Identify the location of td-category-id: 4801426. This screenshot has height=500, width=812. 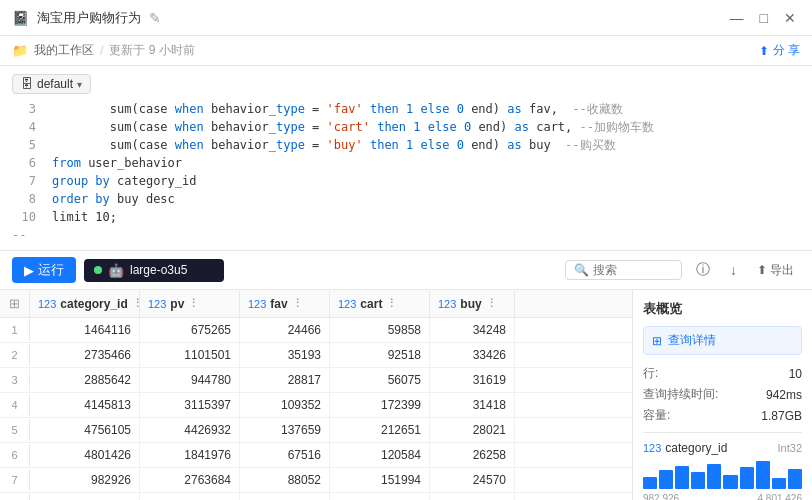
(85, 455).